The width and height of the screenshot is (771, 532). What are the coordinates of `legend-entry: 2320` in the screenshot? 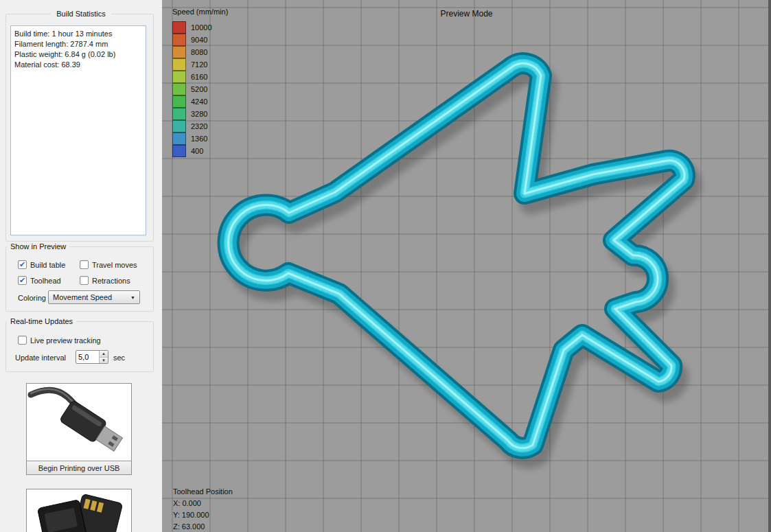 It's located at (200, 126).